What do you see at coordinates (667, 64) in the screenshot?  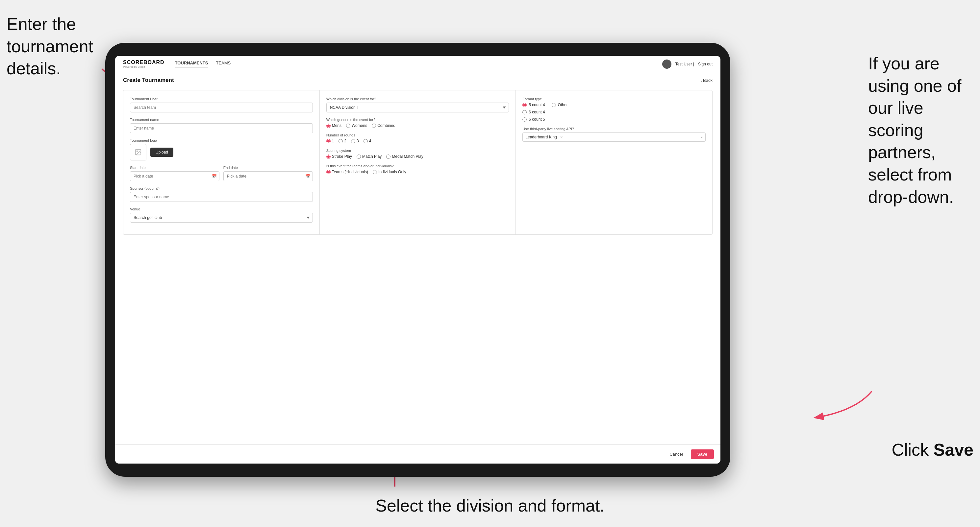 I see `user-avatar` at bounding box center [667, 64].